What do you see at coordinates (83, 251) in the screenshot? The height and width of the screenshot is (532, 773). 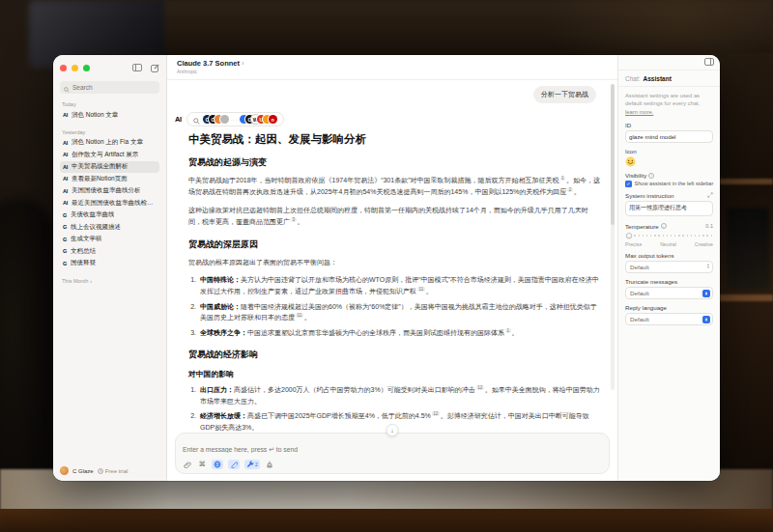 I see `chat-title: 文档总结` at bounding box center [83, 251].